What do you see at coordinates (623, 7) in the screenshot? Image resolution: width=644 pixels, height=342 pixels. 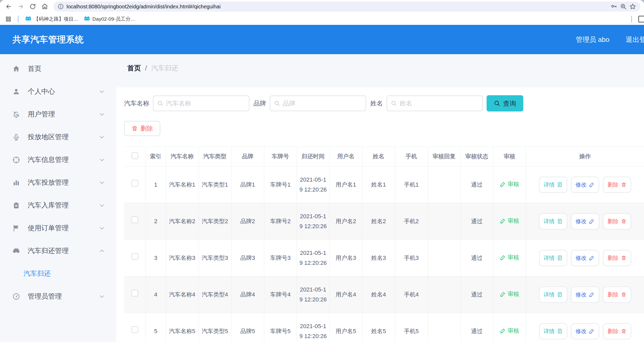 I see `zoom-page-icon` at bounding box center [623, 7].